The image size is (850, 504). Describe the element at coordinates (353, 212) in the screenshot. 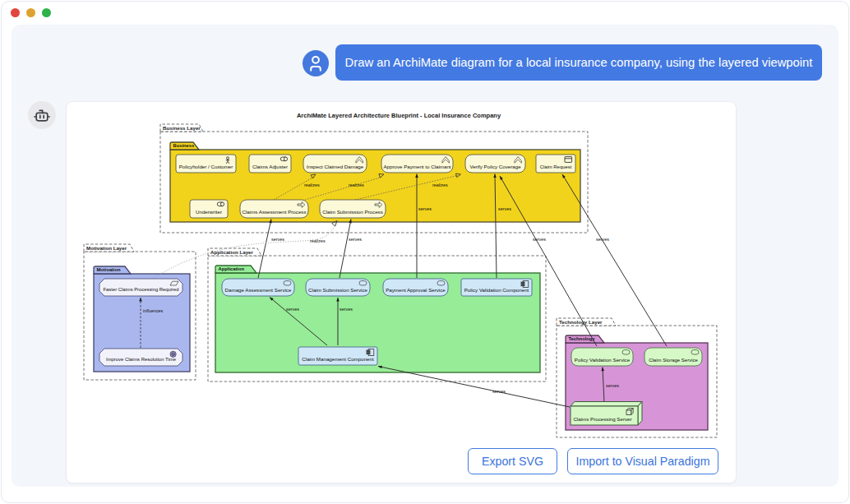

I see `svg-text: Claim Submission Process` at that location.